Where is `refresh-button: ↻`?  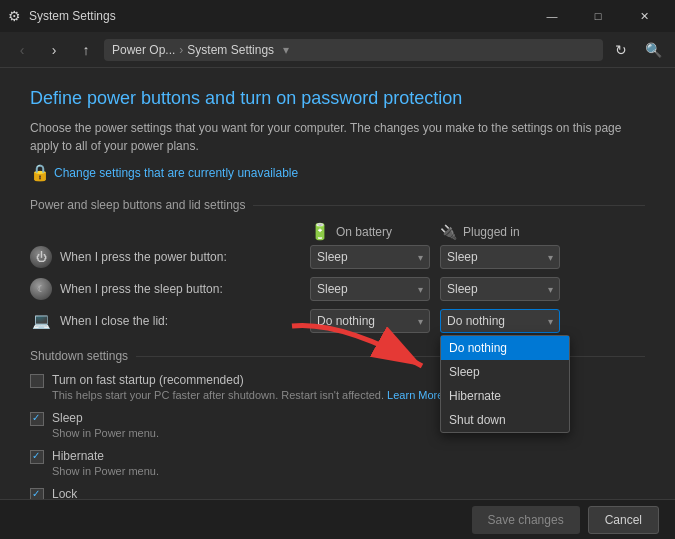 refresh-button: ↻ is located at coordinates (621, 50).